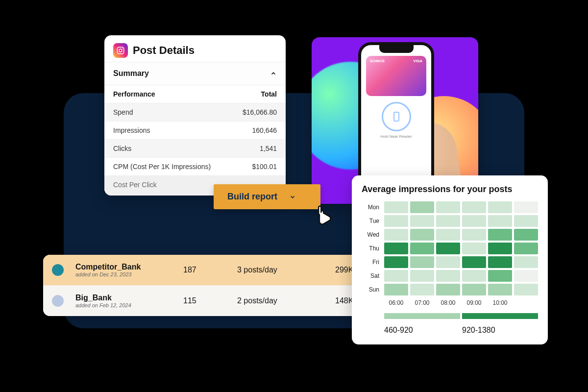 The height and width of the screenshot is (392, 588). Describe the element at coordinates (396, 117) in the screenshot. I see `nfc-icon` at that location.